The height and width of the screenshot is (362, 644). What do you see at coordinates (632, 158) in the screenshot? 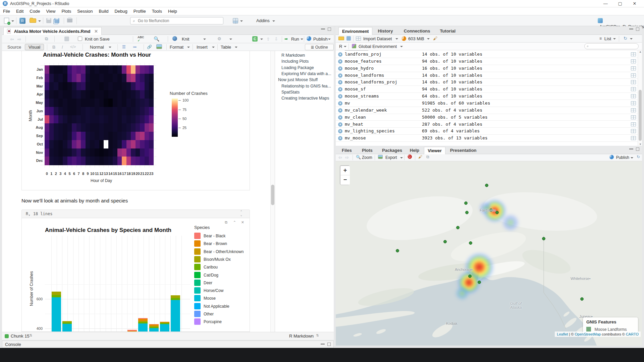
I see `viewer-publish-caret` at bounding box center [632, 158].